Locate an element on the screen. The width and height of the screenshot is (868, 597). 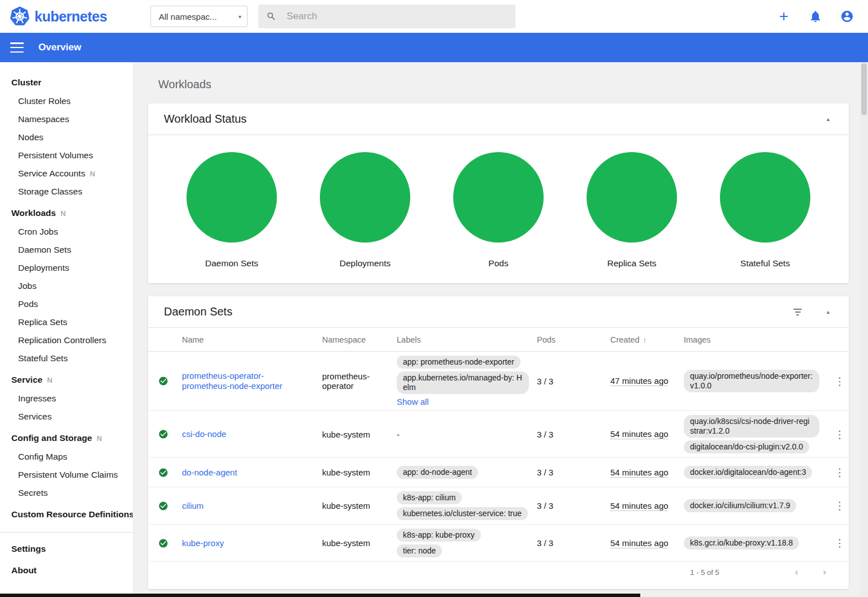
sidebar-item-label: Nodes is located at coordinates (31, 137).